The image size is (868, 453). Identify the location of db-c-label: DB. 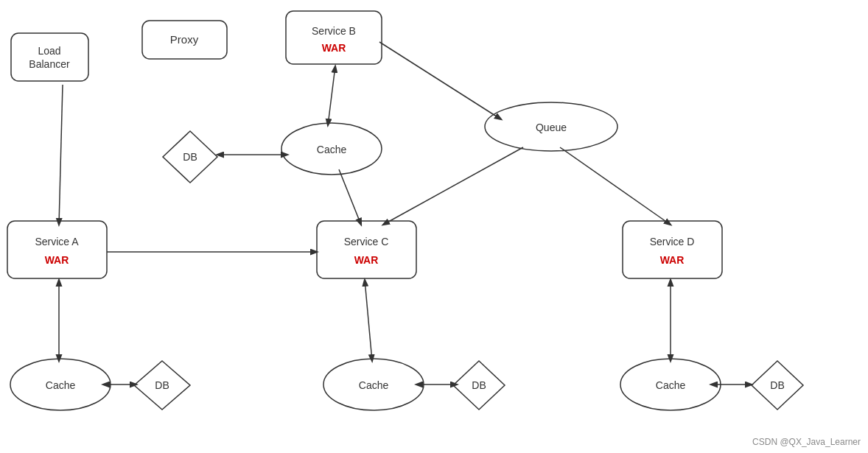
(479, 385).